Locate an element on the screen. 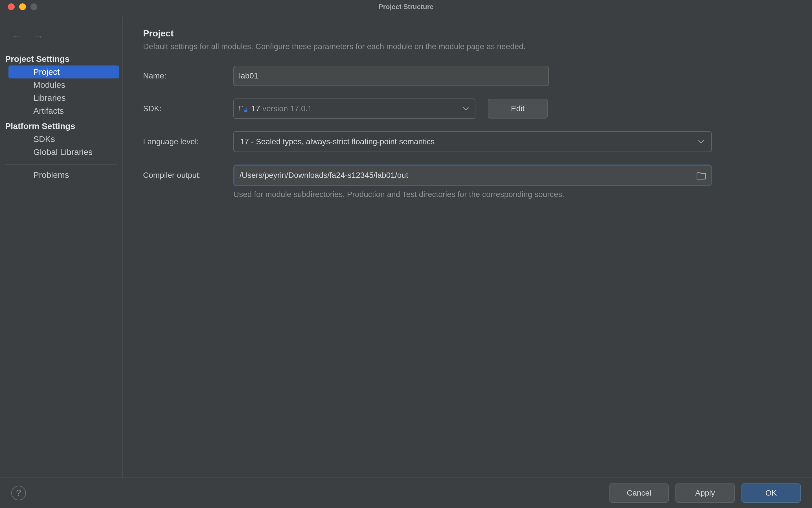 This screenshot has width=812, height=508. sidebar-item-label: Libraries is located at coordinates (50, 98).